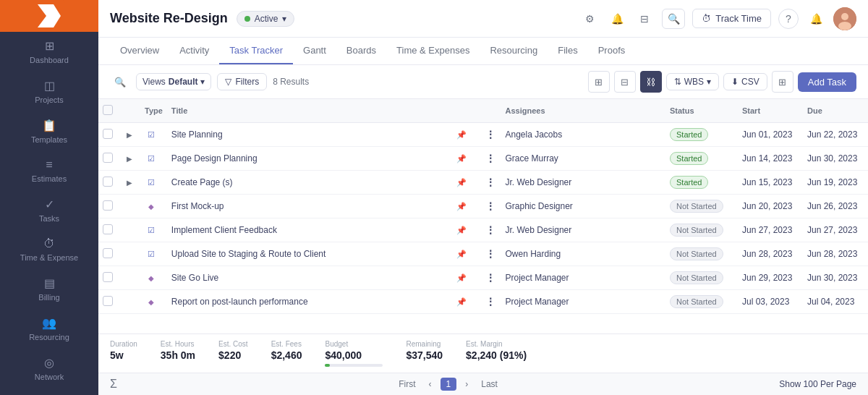 Image resolution: width=868 pixels, height=395 pixels. What do you see at coordinates (194, 51) in the screenshot?
I see `tab-activity: Activity` at bounding box center [194, 51].